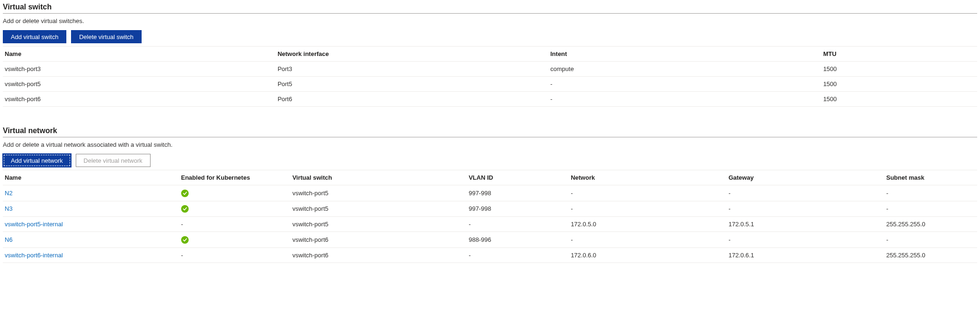  I want to click on add-virtual-switch-button: Add virtual switch, so click(35, 37).